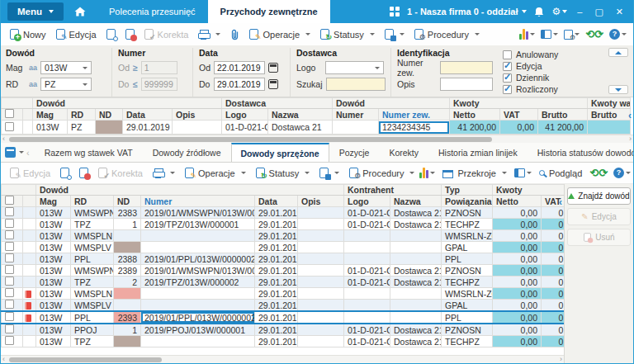 This screenshot has width=634, height=364. What do you see at coordinates (167, 35) in the screenshot?
I see `correction-button: ✔Korekta` at bounding box center [167, 35].